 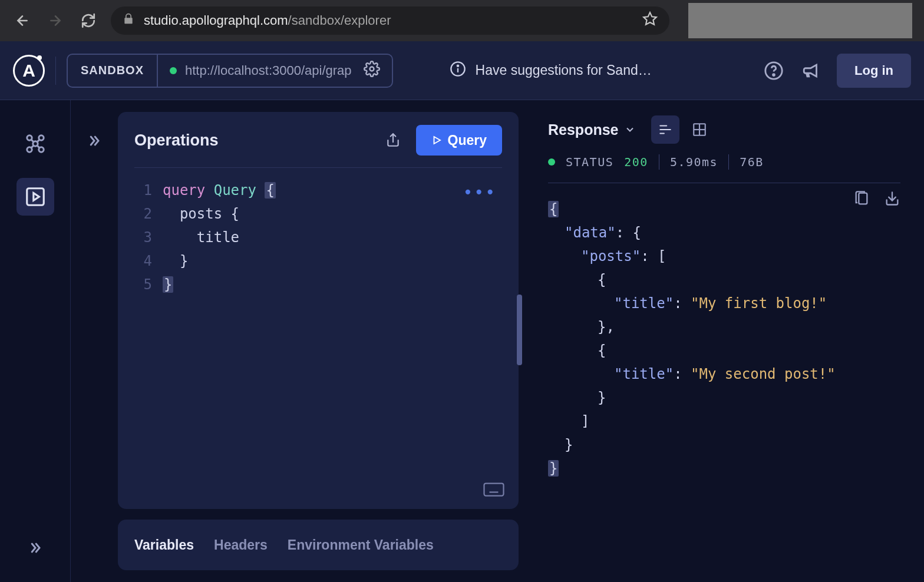 I want to click on collapse-rail-button, so click(x=35, y=548).